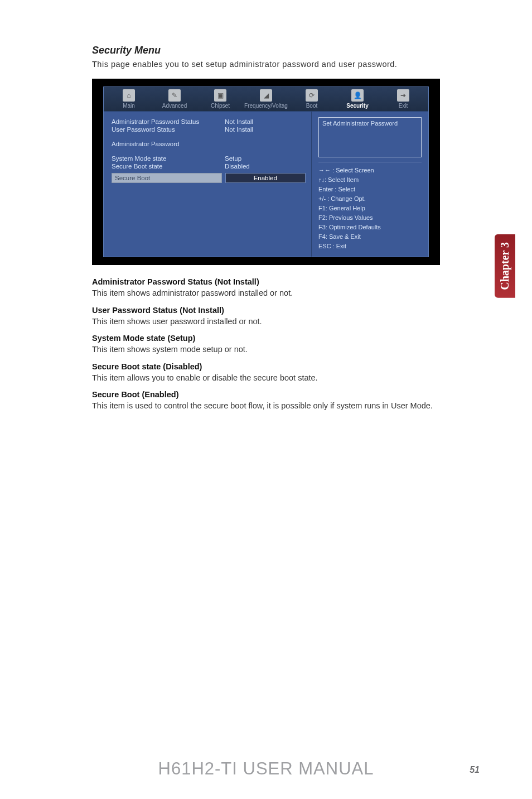 This screenshot has height=799, width=532. Describe the element at coordinates (475, 770) in the screenshot. I see `page-number: 51` at that location.